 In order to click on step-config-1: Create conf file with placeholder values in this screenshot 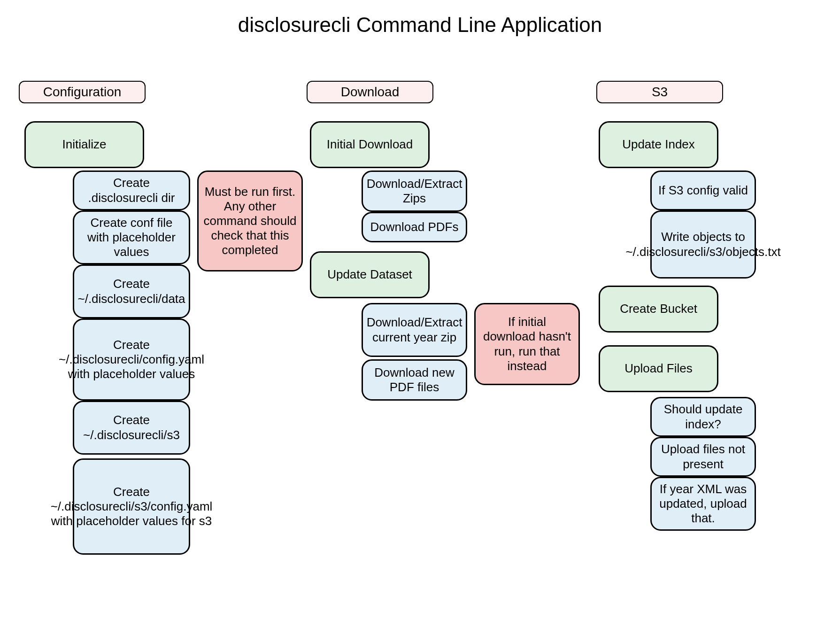, I will do `click(131, 238)`.